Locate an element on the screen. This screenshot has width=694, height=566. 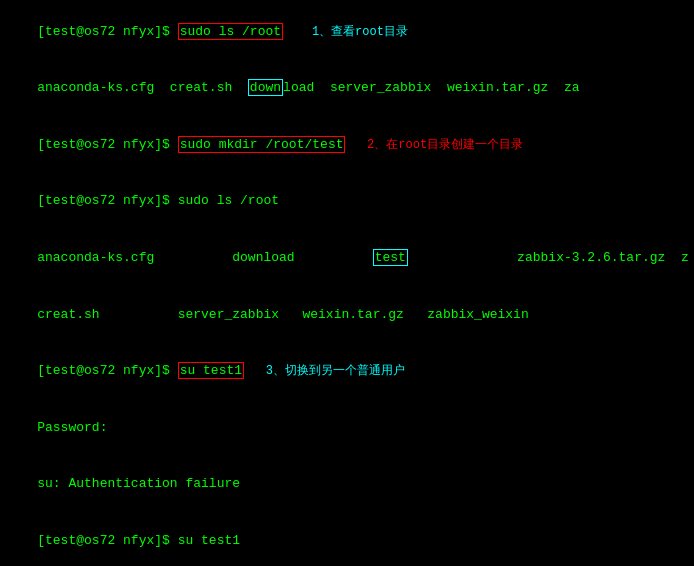
prompt-7: [test@os72 nfyx]$ is located at coordinates (107, 370).